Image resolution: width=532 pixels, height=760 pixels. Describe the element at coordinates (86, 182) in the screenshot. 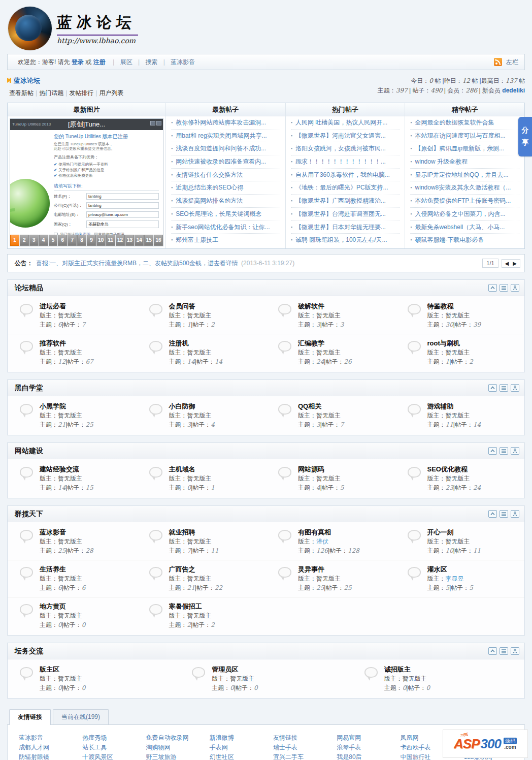

I see `latest-image-slide: TuneUp Utilities 2013 [原创]Tune... 您的 Tun…` at that location.